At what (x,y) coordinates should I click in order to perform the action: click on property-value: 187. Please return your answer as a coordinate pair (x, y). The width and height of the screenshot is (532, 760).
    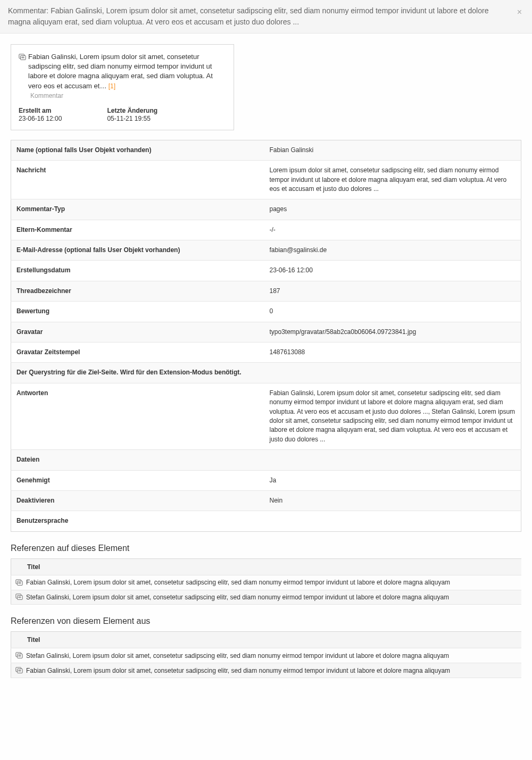
    Looking at the image, I should click on (393, 291).